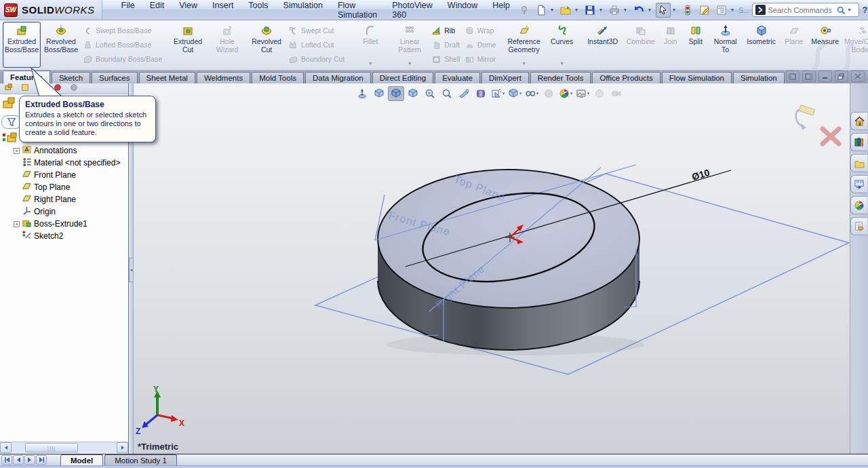 The height and width of the screenshot is (468, 868). Describe the element at coordinates (602, 9) in the screenshot. I see `save-dropdown-caret: ▾` at that location.